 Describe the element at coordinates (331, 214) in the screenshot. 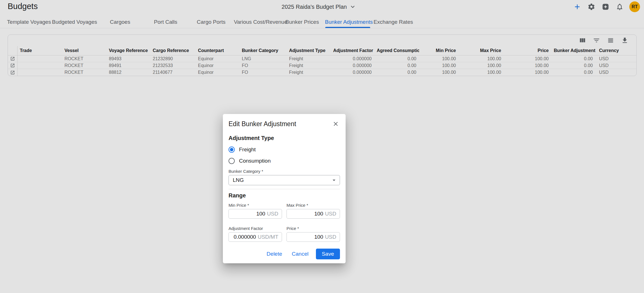

I see `max-price-unit: USD` at that location.